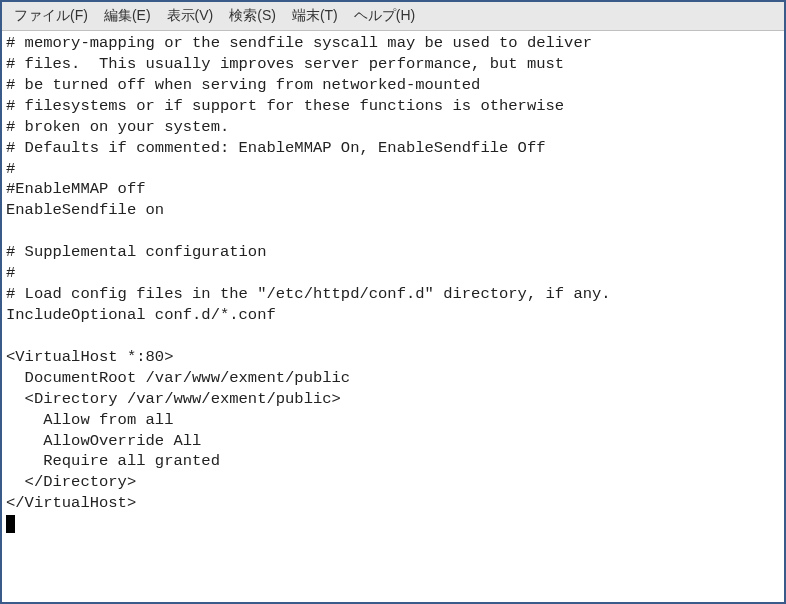 The height and width of the screenshot is (604, 786). I want to click on menubar: ファイル(F) 編集(E) 表示(V) 検索(S) 端末(T) ヘルプ(H), so click(393, 16).